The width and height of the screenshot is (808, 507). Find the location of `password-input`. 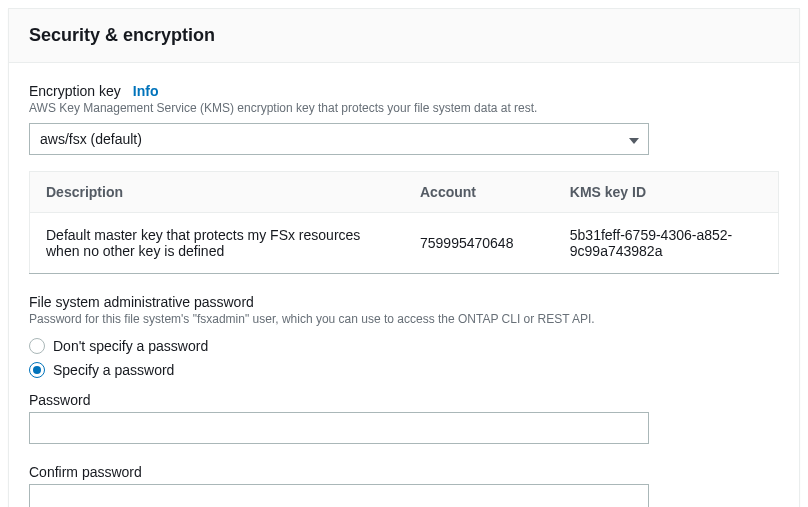

password-input is located at coordinates (339, 428).